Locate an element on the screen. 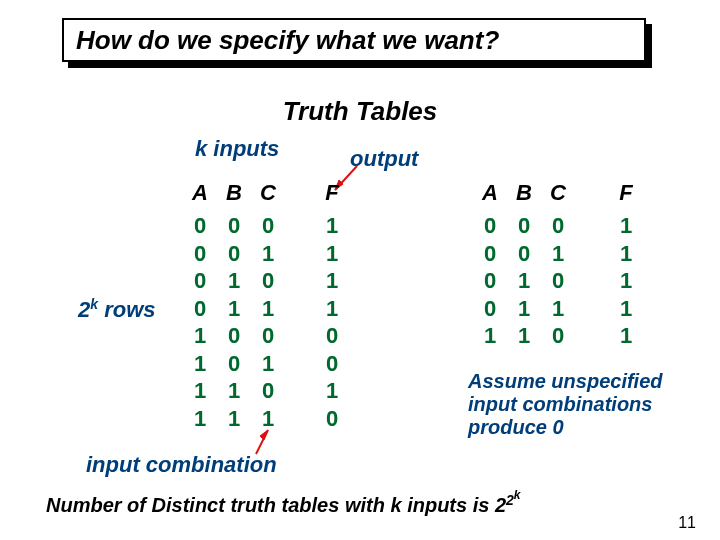  rows-count-label: 2k rows is located at coordinates (117, 310).